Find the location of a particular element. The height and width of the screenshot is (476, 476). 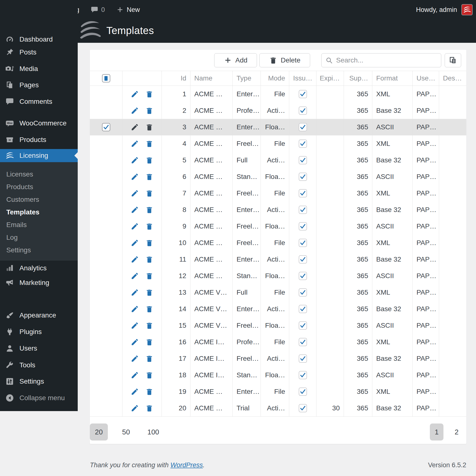

sidebar-item-tools: Tools is located at coordinates (39, 365).